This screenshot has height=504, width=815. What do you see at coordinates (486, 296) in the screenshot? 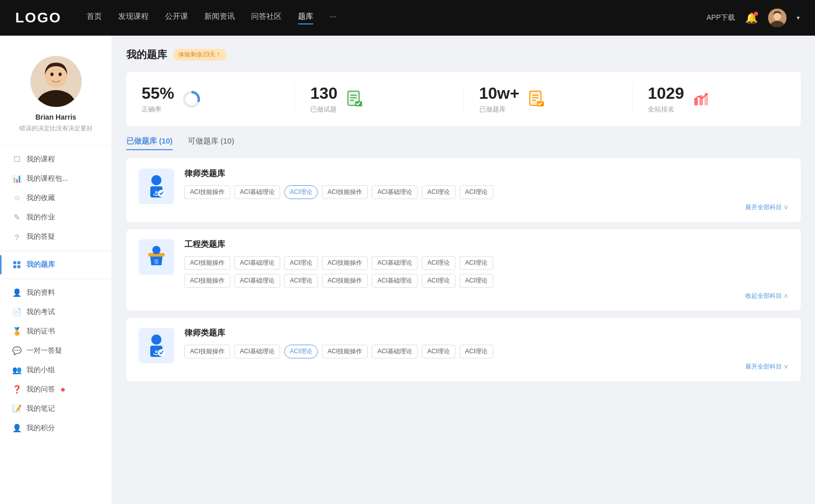
I see `collapse-link-engineer: 收起全部科目 ∧` at bounding box center [486, 296].